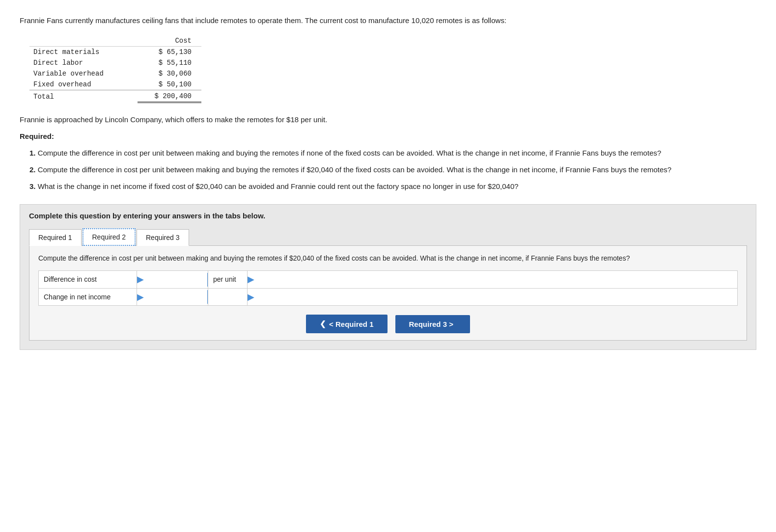 The height and width of the screenshot is (532, 776). What do you see at coordinates (228, 297) in the screenshot?
I see `net-income-suffix` at bounding box center [228, 297].